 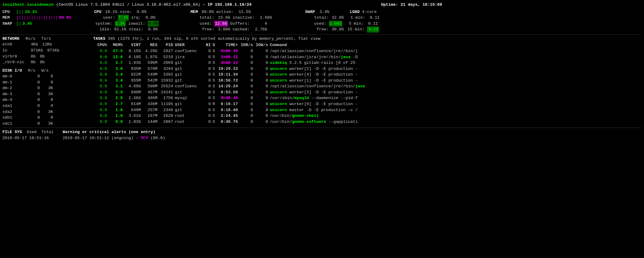 What do you see at coordinates (151, 69) in the screenshot?
I see `proc-res: 570M` at bounding box center [151, 69].